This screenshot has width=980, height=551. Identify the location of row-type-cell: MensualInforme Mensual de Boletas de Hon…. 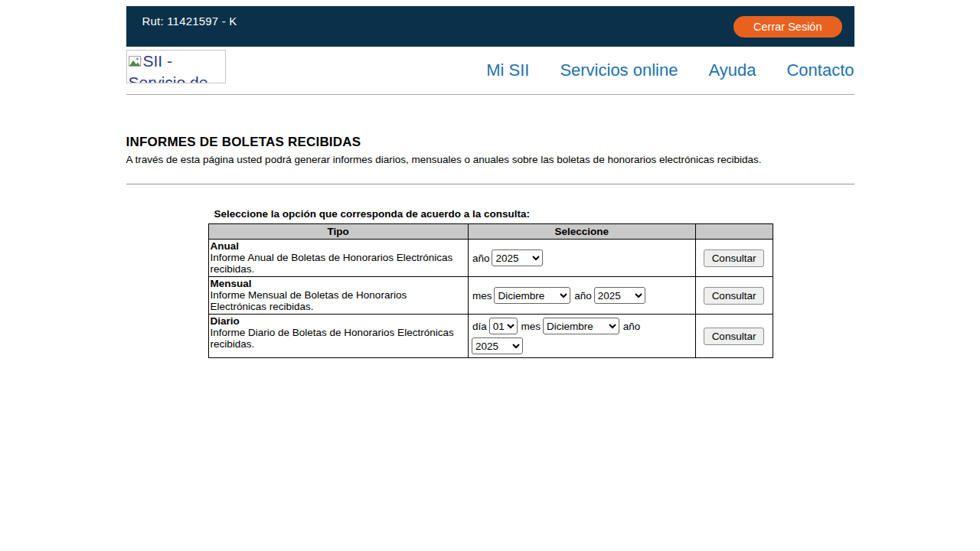
(338, 295).